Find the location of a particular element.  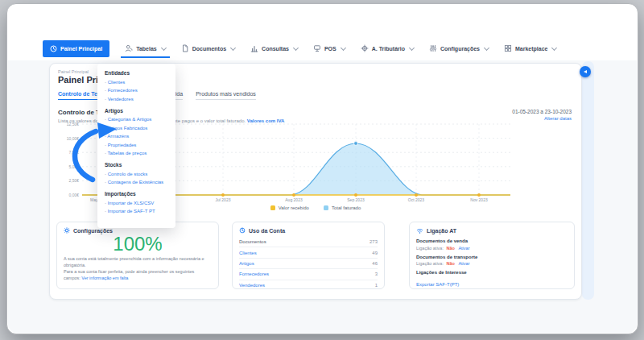

breadcrumb: Painel Principal is located at coordinates (73, 72).